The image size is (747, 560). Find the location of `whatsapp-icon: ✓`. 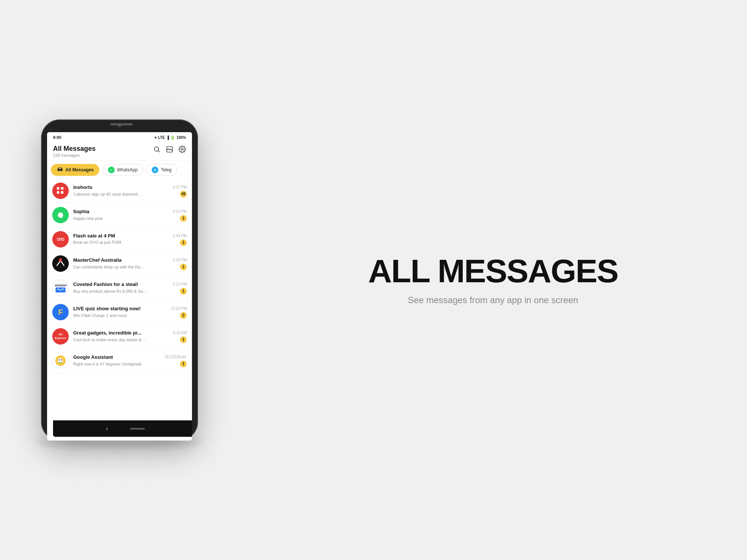

whatsapp-icon: ✓ is located at coordinates (111, 170).